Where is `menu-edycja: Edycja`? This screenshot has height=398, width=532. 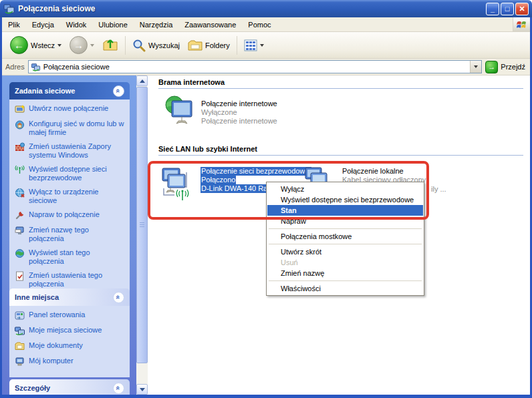
menu-edycja: Edycja is located at coordinates (43, 25).